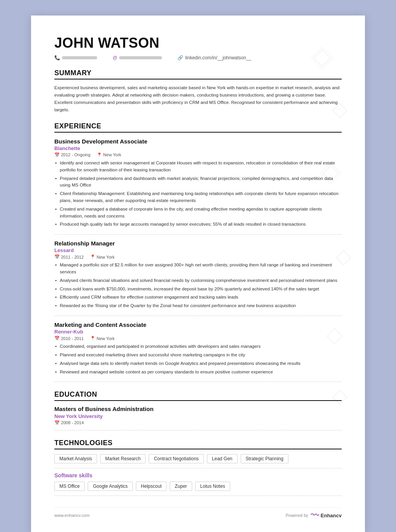  What do you see at coordinates (69, 486) in the screenshot?
I see `software-tag-1: MS Office` at bounding box center [69, 486].